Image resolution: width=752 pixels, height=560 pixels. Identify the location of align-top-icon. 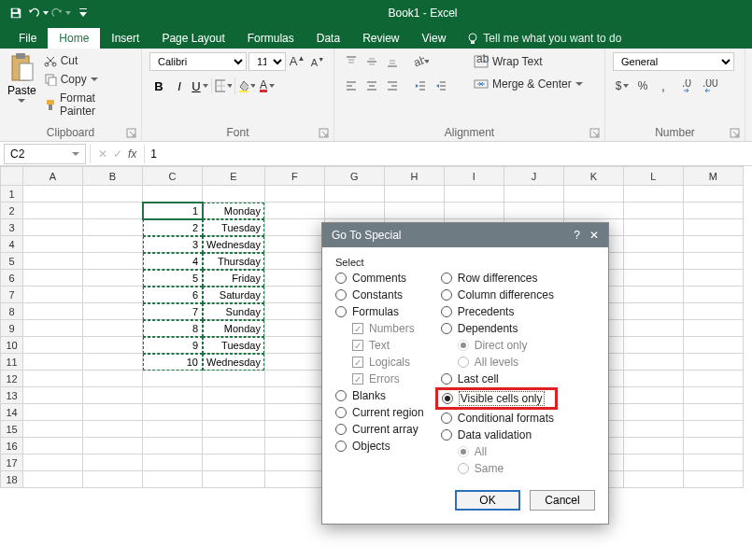
(351, 62).